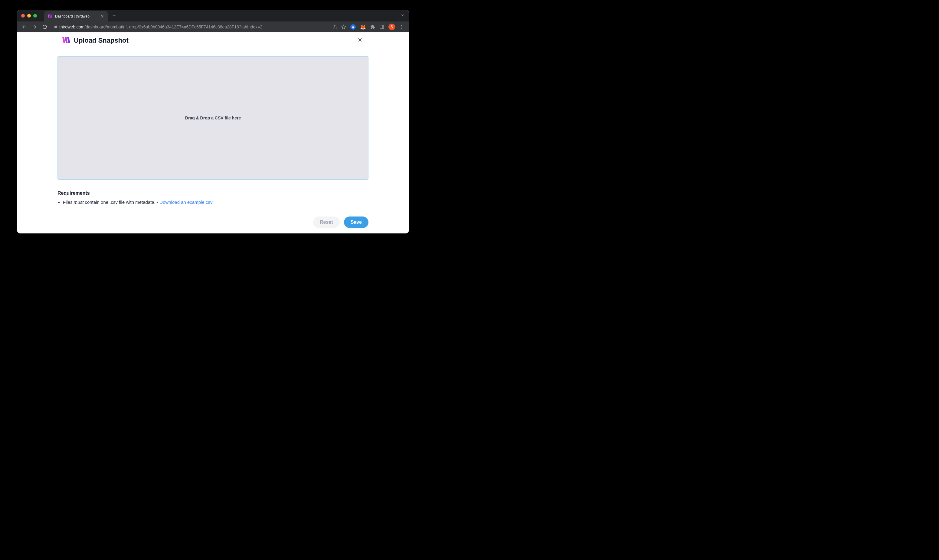  I want to click on url-path: /dashboard/mumbai/nft-drop/0x6ab0b0046a3…, so click(174, 27).